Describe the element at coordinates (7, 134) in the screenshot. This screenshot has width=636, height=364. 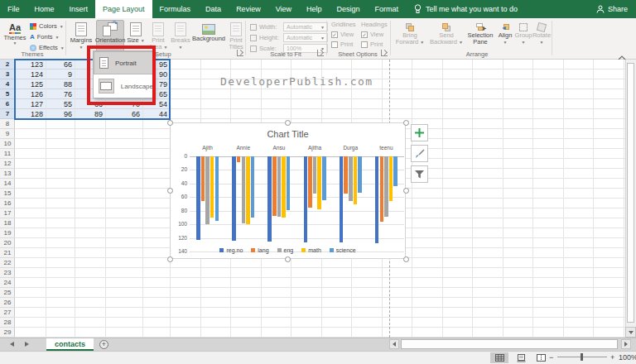
I see `row-header-9: 9` at that location.